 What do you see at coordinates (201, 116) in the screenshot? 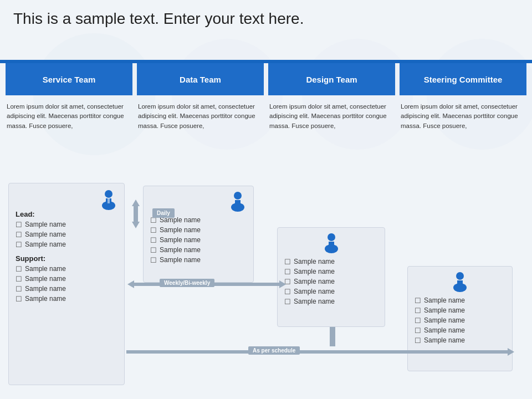
I see `desc-data-team: Lorem ipsum dolor sit amet, consectetuer…` at bounding box center [201, 116].